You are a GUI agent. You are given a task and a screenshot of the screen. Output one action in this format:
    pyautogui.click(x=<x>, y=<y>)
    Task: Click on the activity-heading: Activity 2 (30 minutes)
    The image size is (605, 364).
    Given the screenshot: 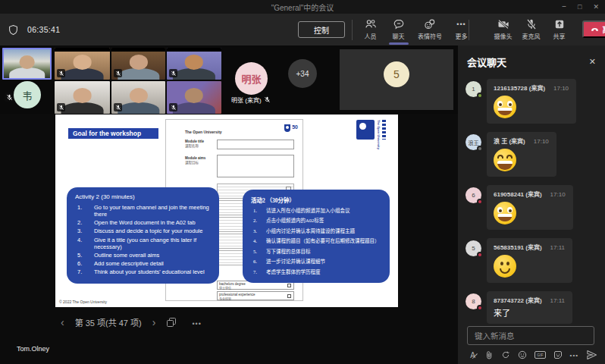 What is the action you would take?
    pyautogui.click(x=145, y=197)
    